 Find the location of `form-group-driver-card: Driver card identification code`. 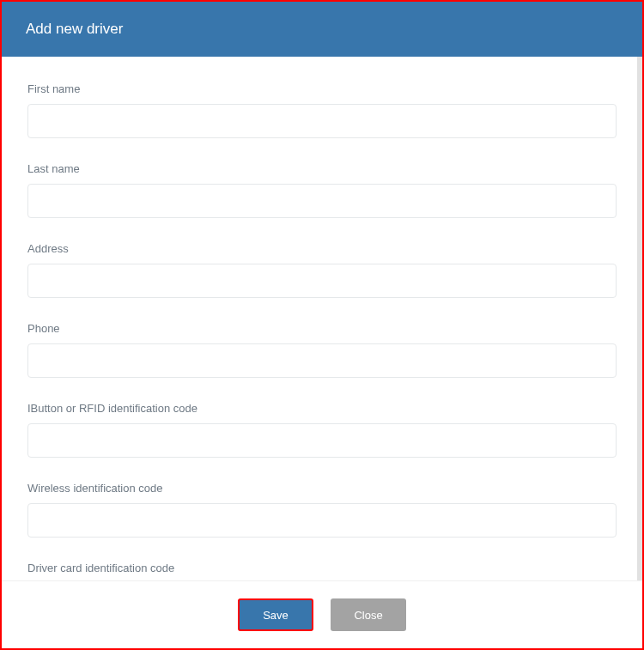

form-group-driver-card: Driver card identification code is located at coordinates (322, 571).